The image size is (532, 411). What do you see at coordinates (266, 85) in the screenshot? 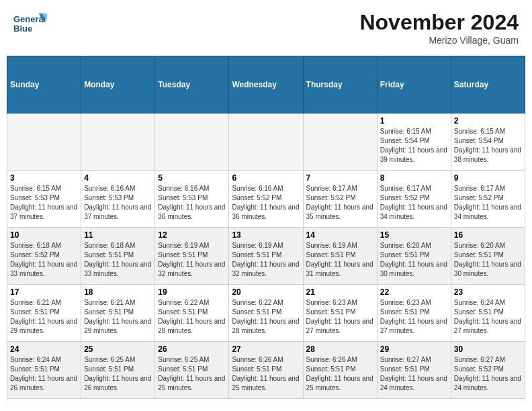
I see `day-of-week-header: Wednesday` at bounding box center [266, 85].